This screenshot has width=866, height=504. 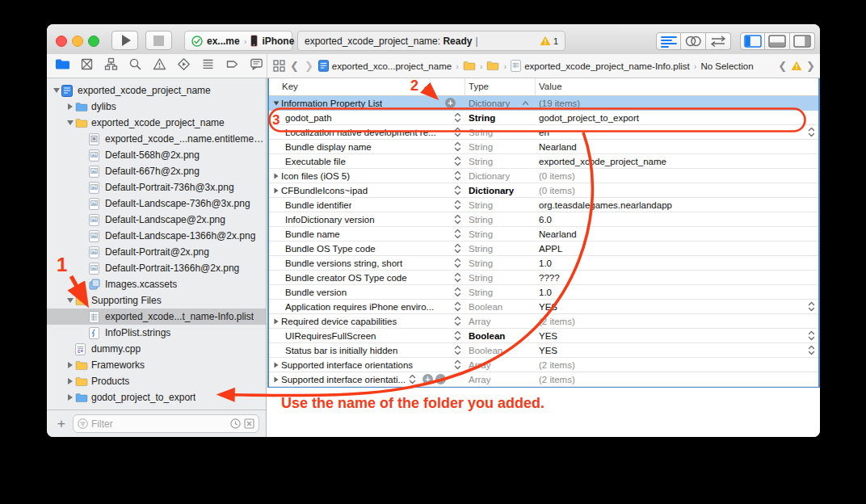 I want to click on plist-row: Supported interface orientationsArray(2 …, so click(x=544, y=365).